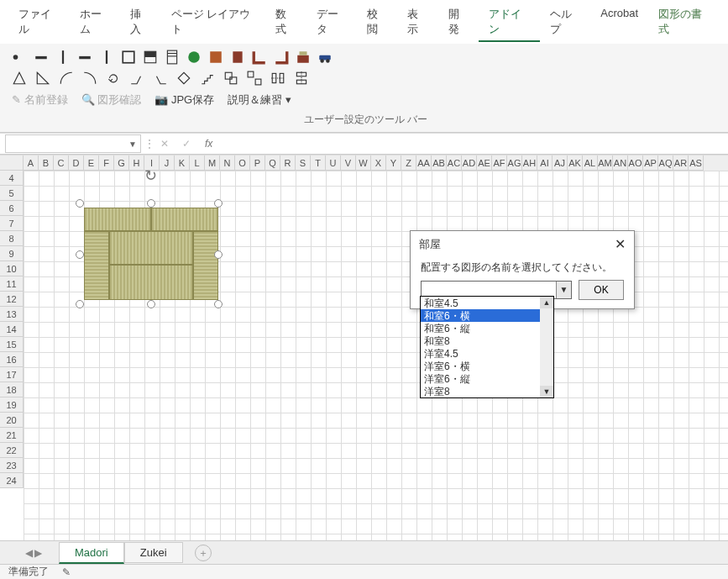 The image size is (728, 579). What do you see at coordinates (487, 392) in the screenshot?
I see `dropdown-option: 洋室8` at bounding box center [487, 392].